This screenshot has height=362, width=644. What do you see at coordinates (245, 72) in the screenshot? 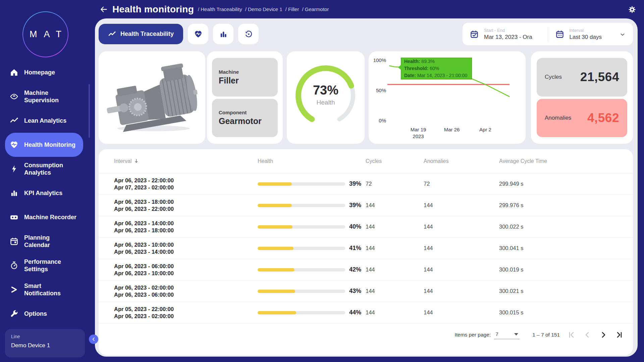
I see `machine-label: Machine` at bounding box center [245, 72].